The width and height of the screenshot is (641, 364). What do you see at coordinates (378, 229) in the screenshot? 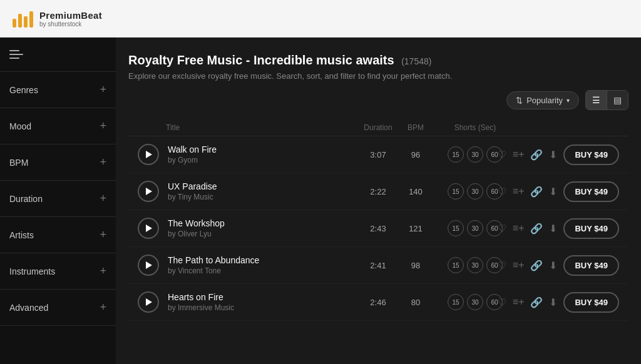
I see `track-duration: 2:43` at bounding box center [378, 229].